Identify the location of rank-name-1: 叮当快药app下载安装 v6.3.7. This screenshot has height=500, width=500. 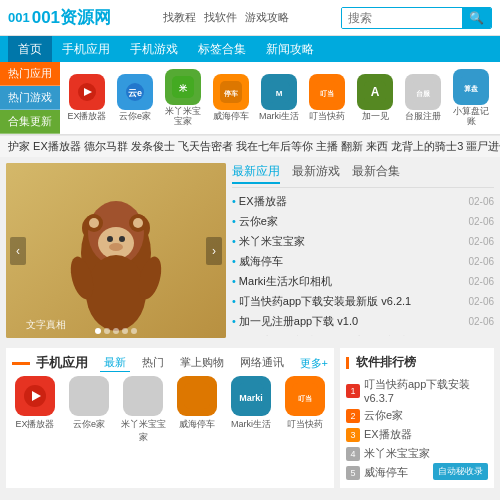
(426, 390).